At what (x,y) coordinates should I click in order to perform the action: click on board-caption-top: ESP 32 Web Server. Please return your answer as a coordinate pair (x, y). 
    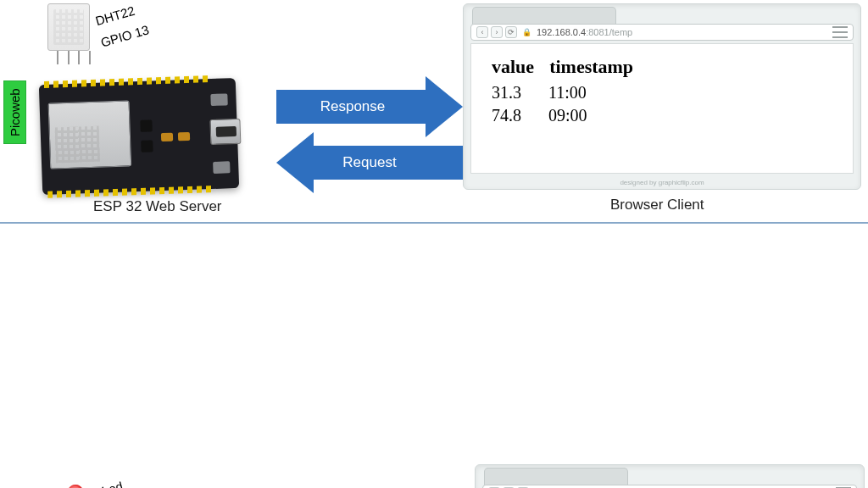
    Looking at the image, I should click on (158, 207).